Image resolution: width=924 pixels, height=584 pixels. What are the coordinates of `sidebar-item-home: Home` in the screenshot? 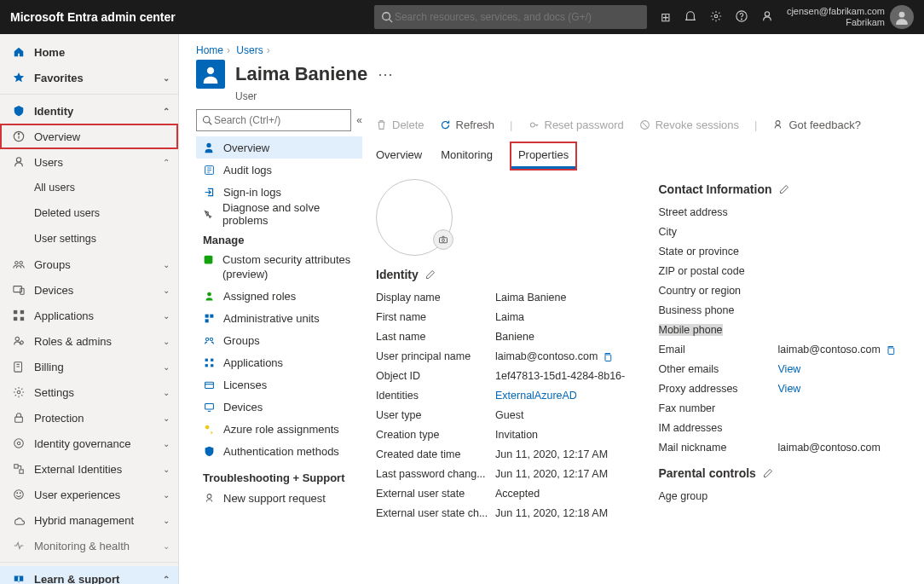 It's located at (89, 52).